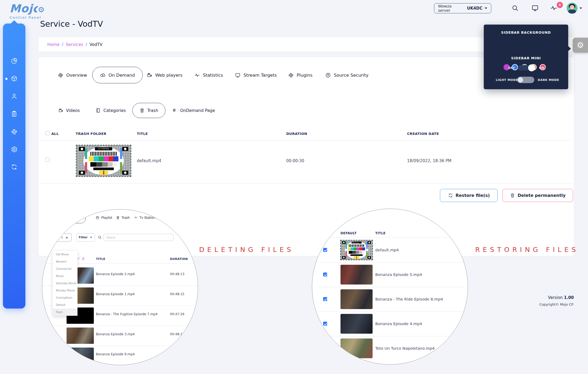 Image resolution: width=588 pixels, height=374 pixels. What do you see at coordinates (65, 312) in the screenshot?
I see `menu-item-trash: Trash` at bounding box center [65, 312].